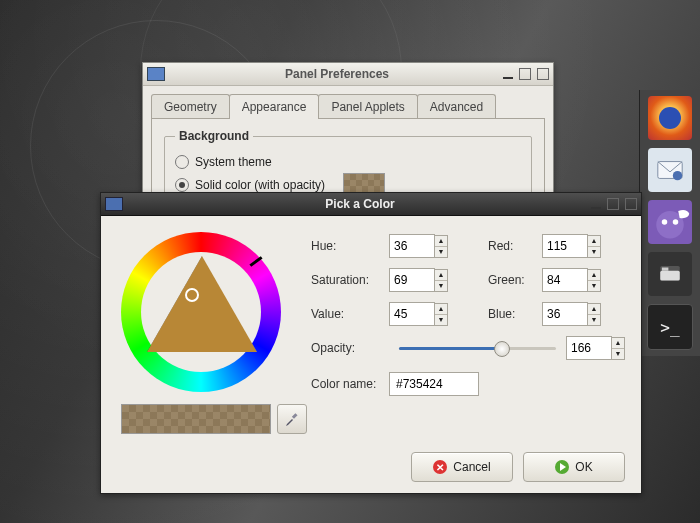 This screenshot has width=700, height=523. Describe the element at coordinates (594, 252) in the screenshot. I see `red-down: ▼` at that location.